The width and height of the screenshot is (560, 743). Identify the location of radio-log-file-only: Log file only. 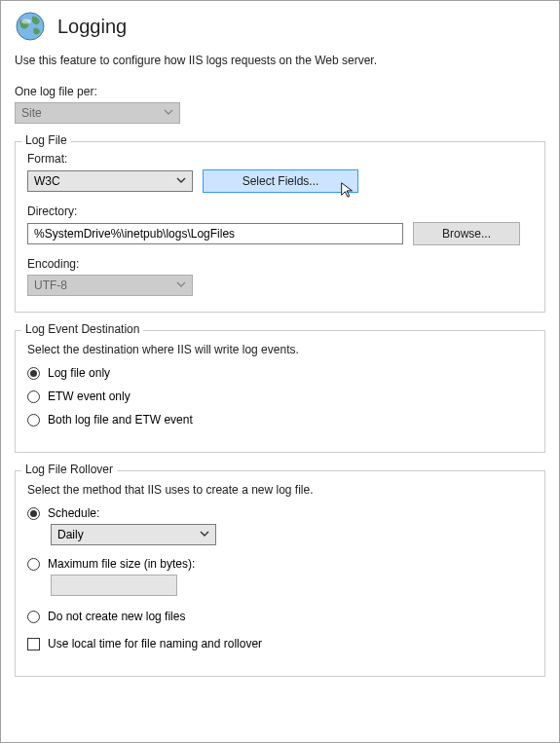
(280, 373).